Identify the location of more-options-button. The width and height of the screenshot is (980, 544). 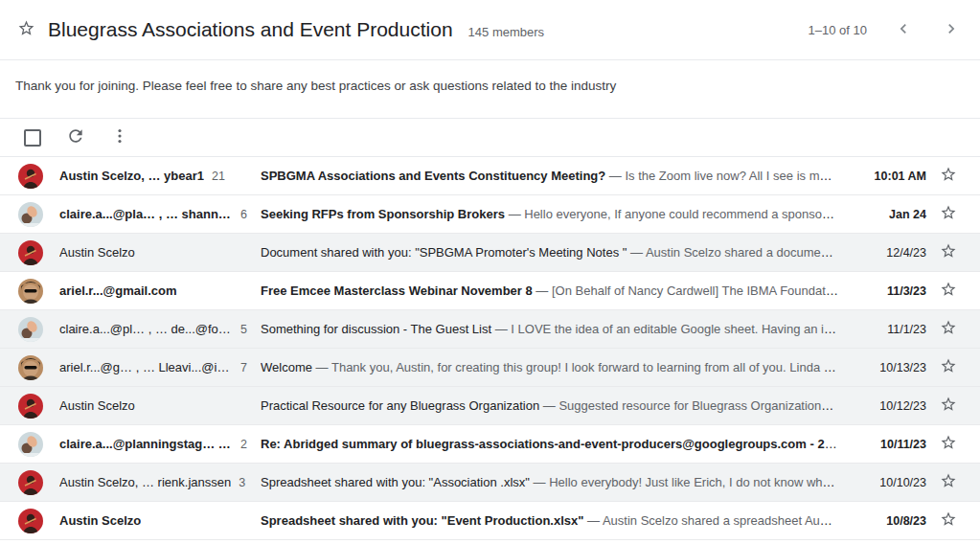
(120, 138).